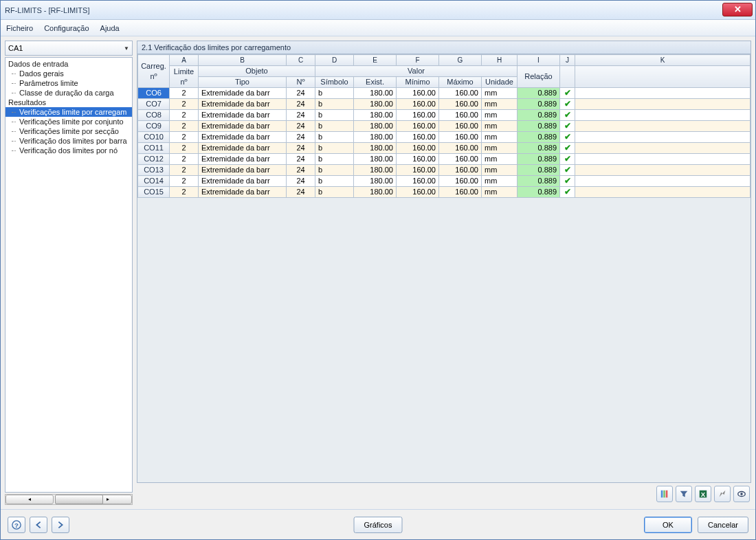  I want to click on next-button, so click(60, 525).